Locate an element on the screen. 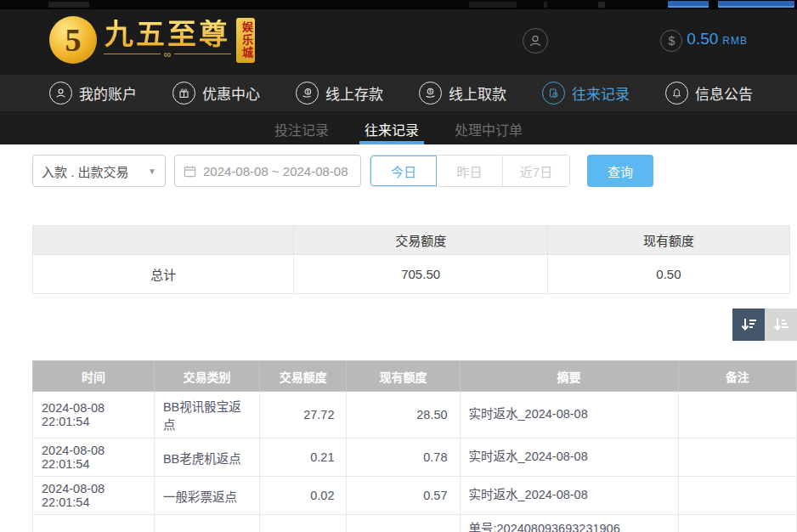  sort-toolbar is located at coordinates (415, 325).